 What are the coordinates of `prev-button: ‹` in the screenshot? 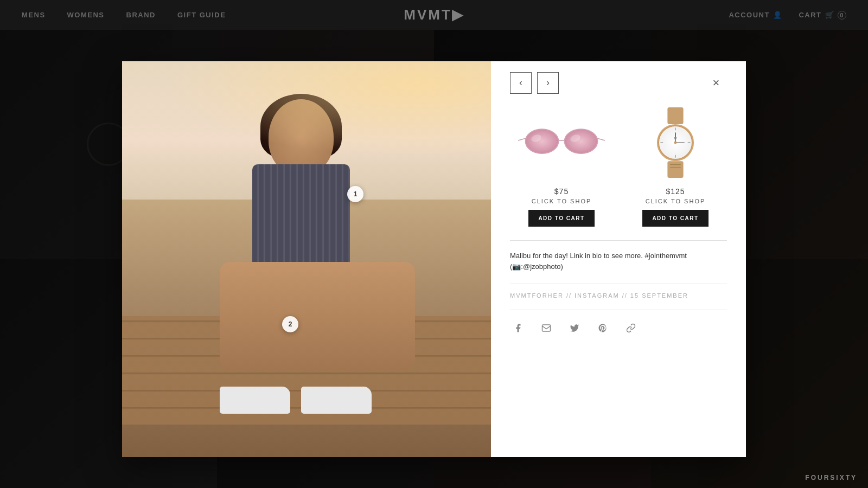 It's located at (521, 83).